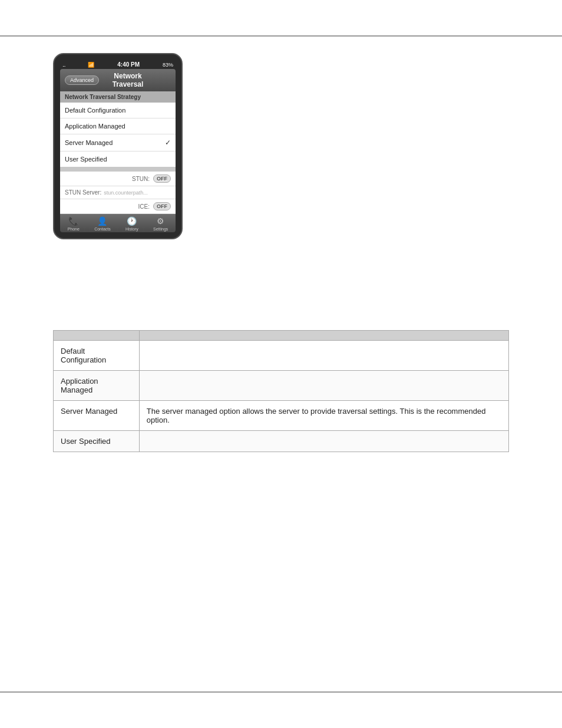 The height and width of the screenshot is (728, 562). I want to click on tab-bar: 📞 Phone 👤 Contacts 🕐 History ⚙ Settings, so click(118, 223).